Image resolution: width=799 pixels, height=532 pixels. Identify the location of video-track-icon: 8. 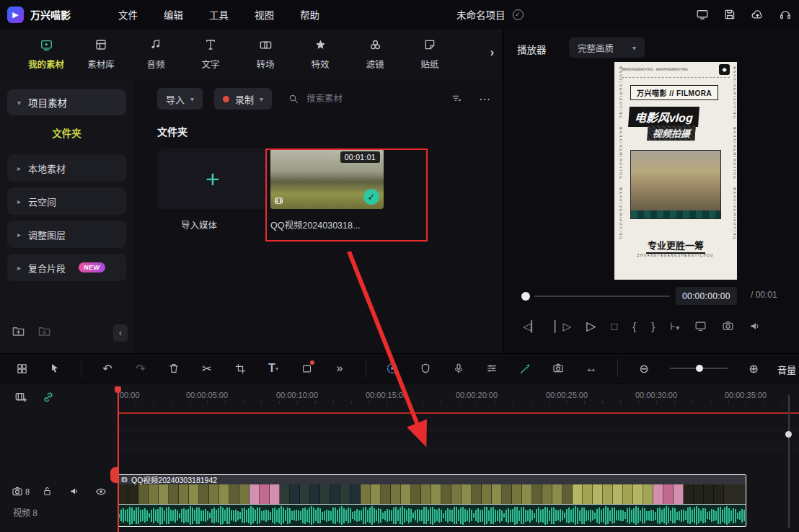
(20, 492).